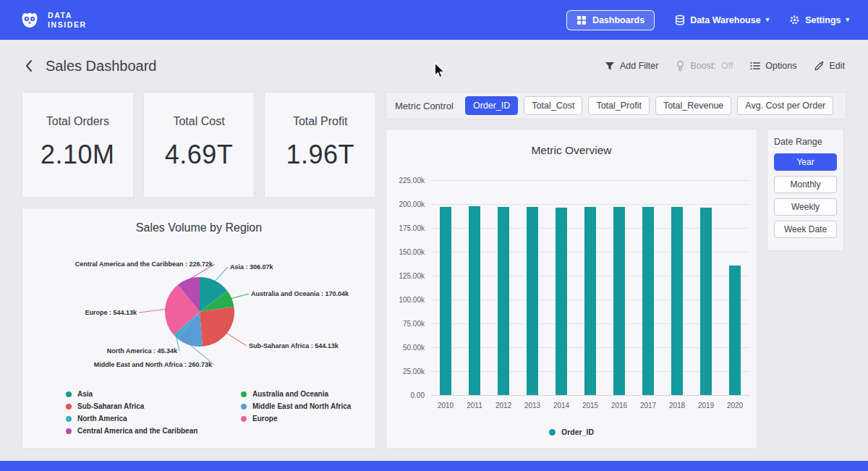 The height and width of the screenshot is (471, 868). What do you see at coordinates (722, 20) in the screenshot?
I see `nav-data-warehouse: Data Warehouse ▾` at bounding box center [722, 20].